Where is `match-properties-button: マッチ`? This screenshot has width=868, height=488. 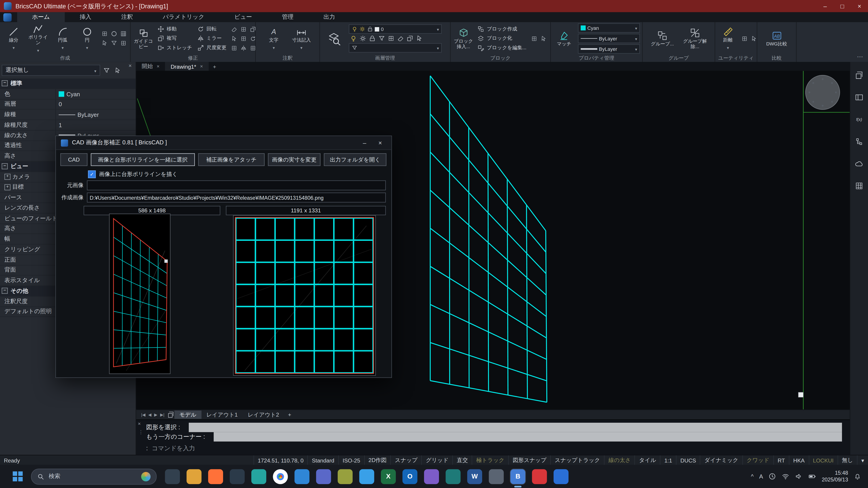 match-properties-button: マッチ is located at coordinates (564, 38).